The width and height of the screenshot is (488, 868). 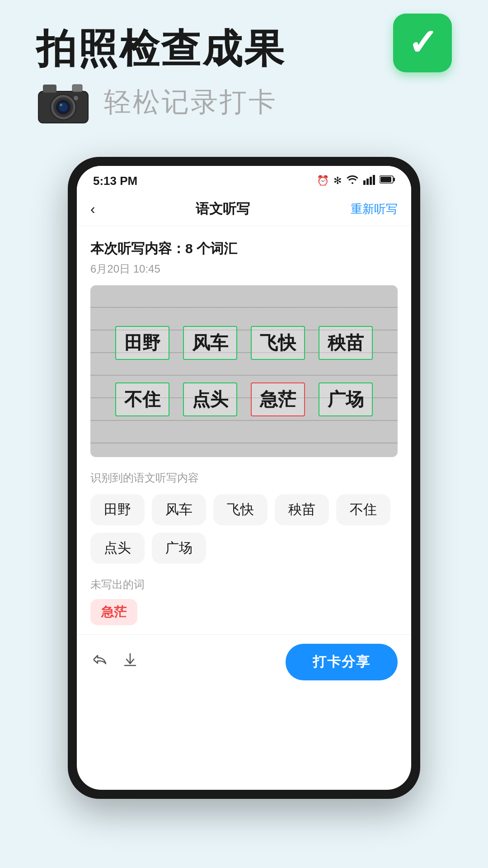 What do you see at coordinates (115, 181) in the screenshot?
I see `status-time: 5:13 PM` at bounding box center [115, 181].